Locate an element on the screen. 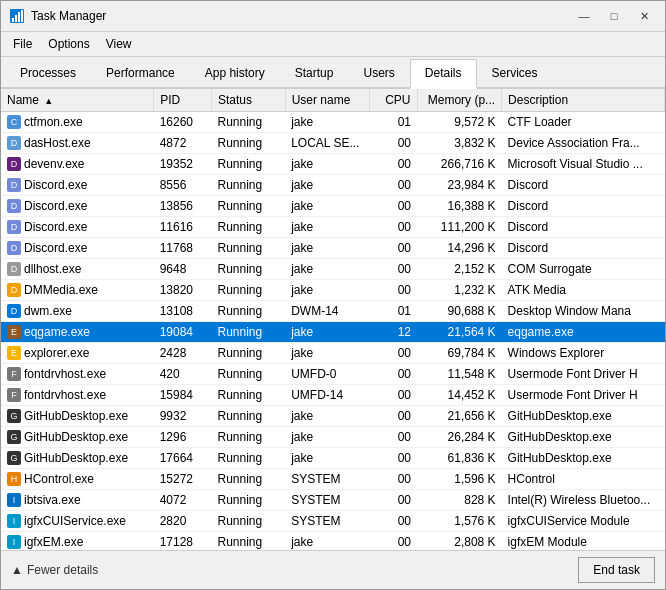  table-row: G GitHubDesktop.exe 17664 Running jake 0… is located at coordinates (333, 458).